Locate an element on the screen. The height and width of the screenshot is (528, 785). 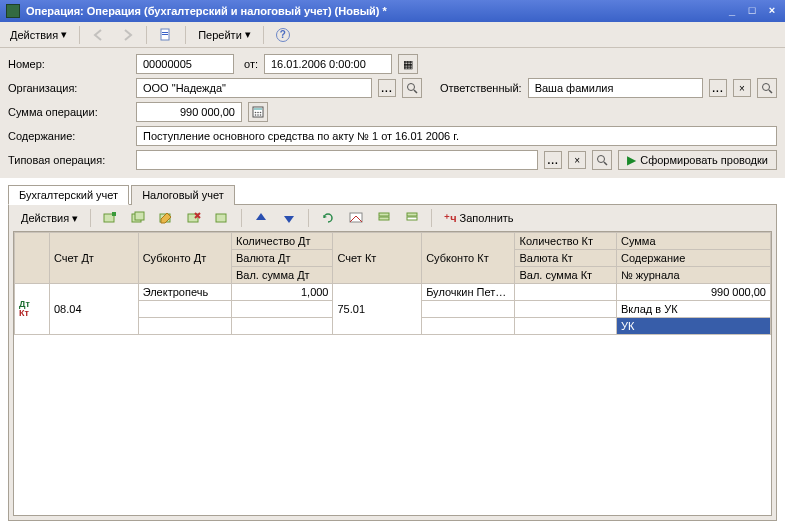
hdr-cur-dt: Валюта Дт is located at coordinates (282, 258).